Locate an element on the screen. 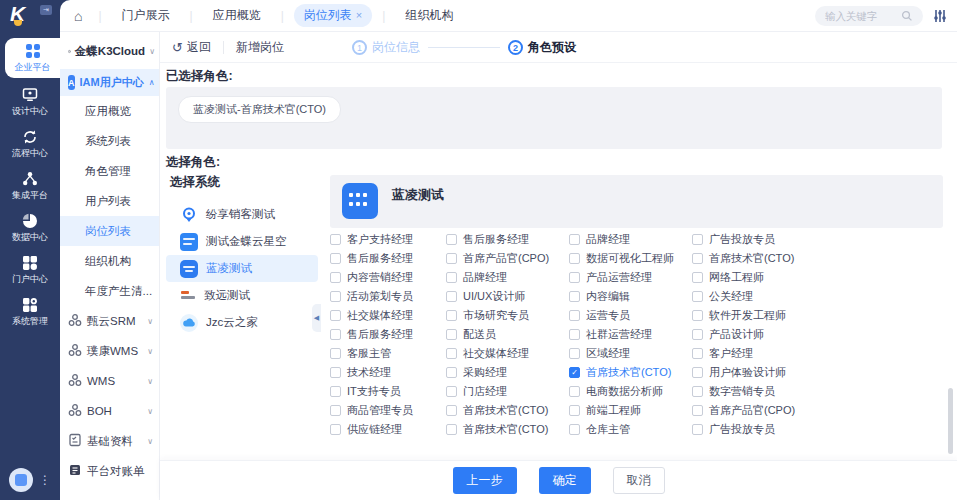  sidebar-item-平台对账单: 平台对账单 is located at coordinates (110, 471).